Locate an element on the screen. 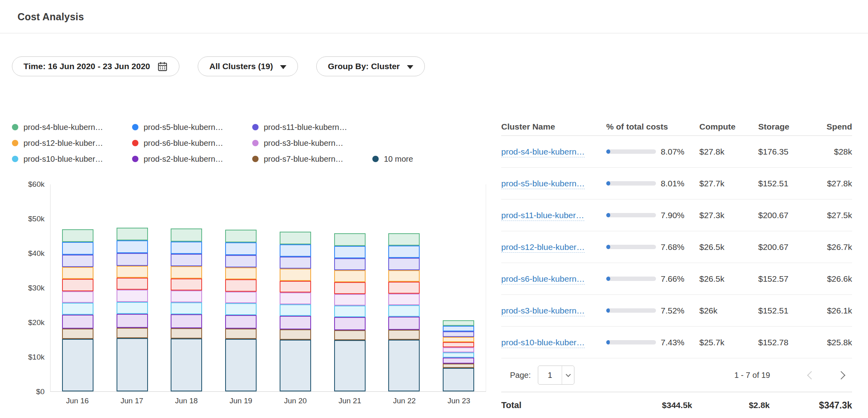  legend-label: 10 more is located at coordinates (399, 159).